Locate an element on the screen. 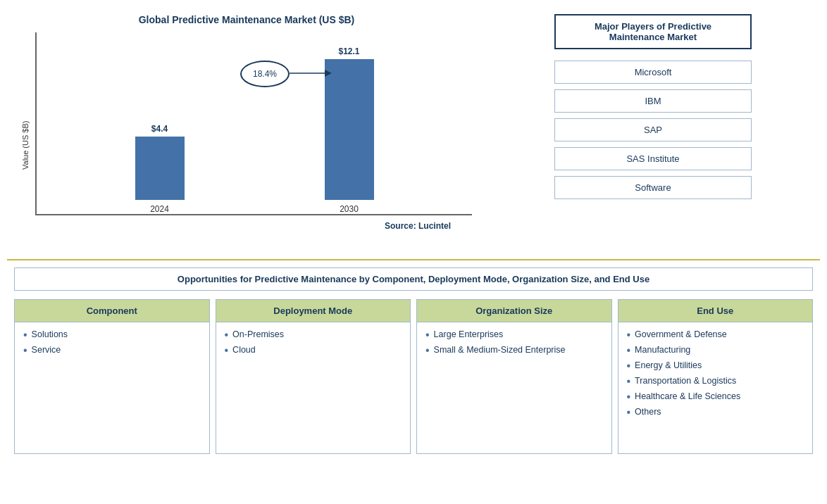 Image resolution: width=827 pixels, height=504 pixels. category-header-component: Component is located at coordinates (112, 311).